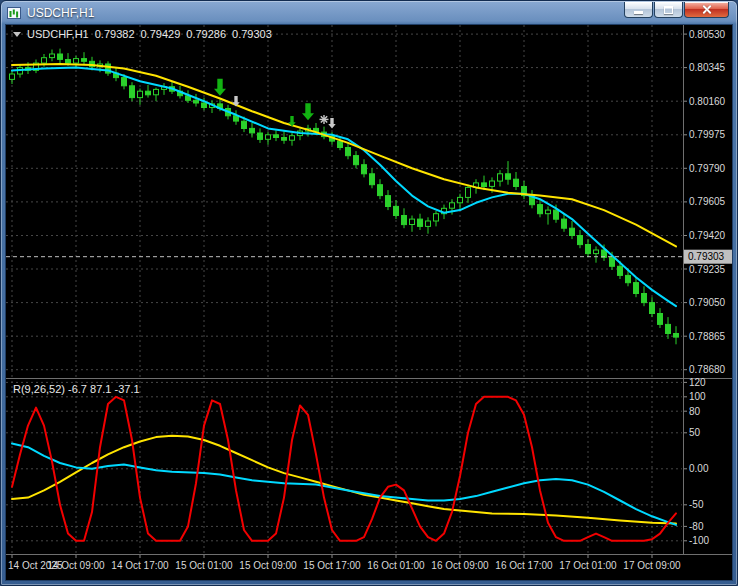  I want to click on time-axis-label: 16 Oct 09:00, so click(460, 566).